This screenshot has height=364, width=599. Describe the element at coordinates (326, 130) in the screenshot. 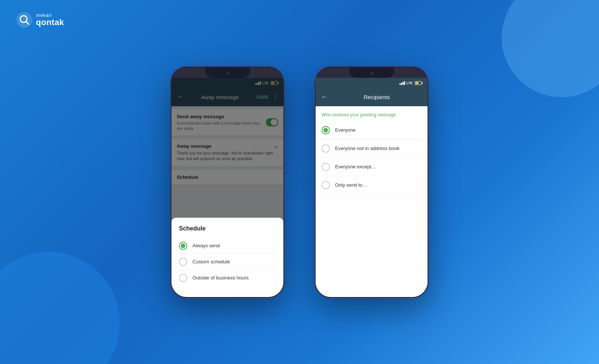

I see `radio-inner-everyone` at that location.